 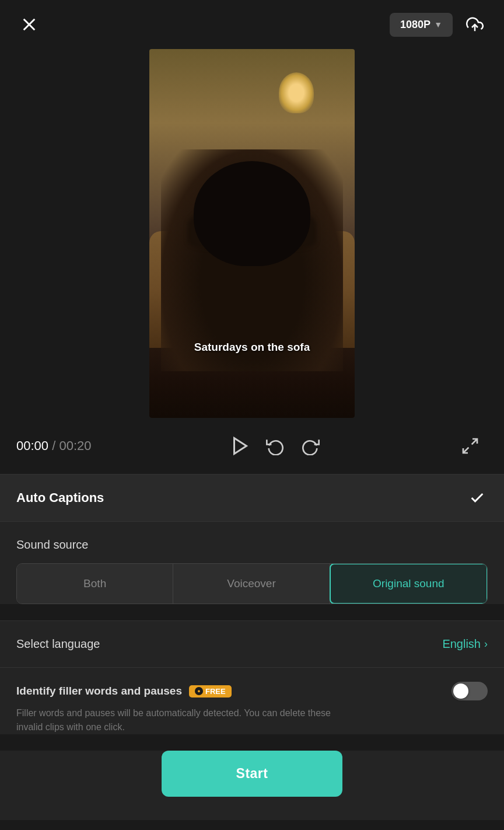 I want to click on filler-title-group: Identify filler words and pauses ● FREE, so click(x=124, y=691).